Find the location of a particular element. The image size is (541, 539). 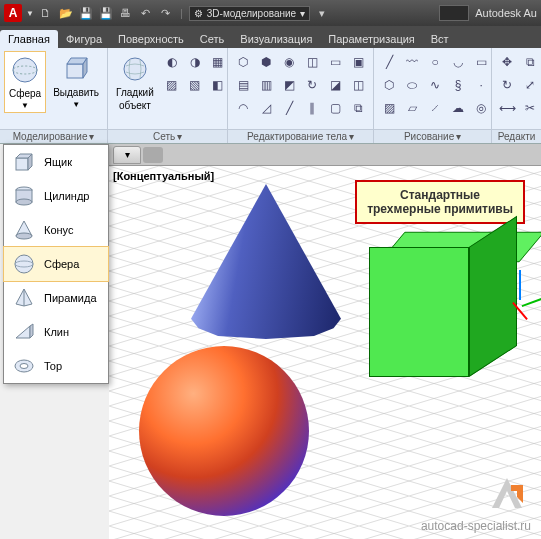

separate-icon: ⧉ is located at coordinates (358, 108).